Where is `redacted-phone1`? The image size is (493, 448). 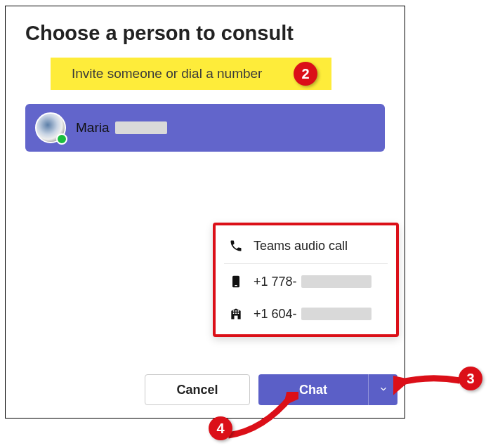
redacted-phone1 is located at coordinates (336, 282).